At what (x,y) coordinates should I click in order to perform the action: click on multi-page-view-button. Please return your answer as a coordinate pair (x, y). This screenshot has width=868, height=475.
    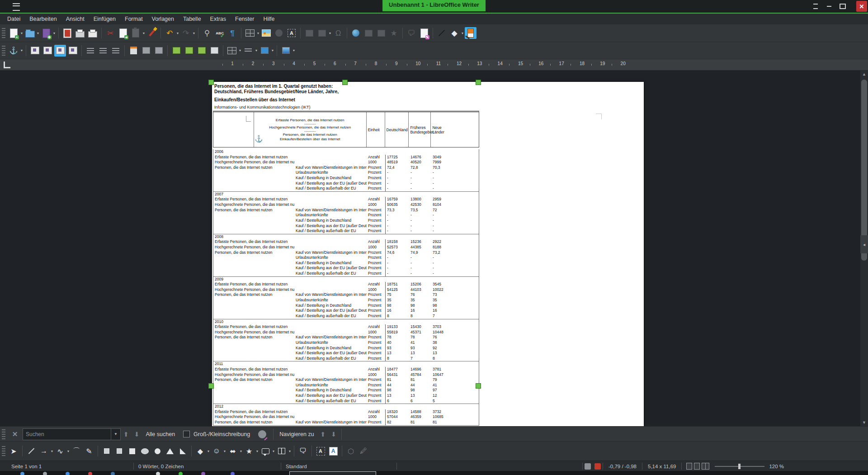
    Looking at the image, I should click on (697, 466).